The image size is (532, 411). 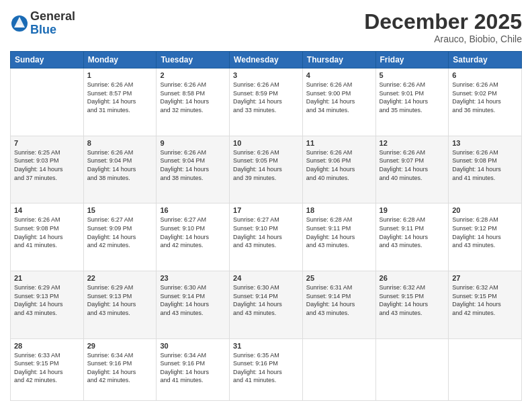 What do you see at coordinates (339, 60) in the screenshot?
I see `header-thursday: Thursday` at bounding box center [339, 60].